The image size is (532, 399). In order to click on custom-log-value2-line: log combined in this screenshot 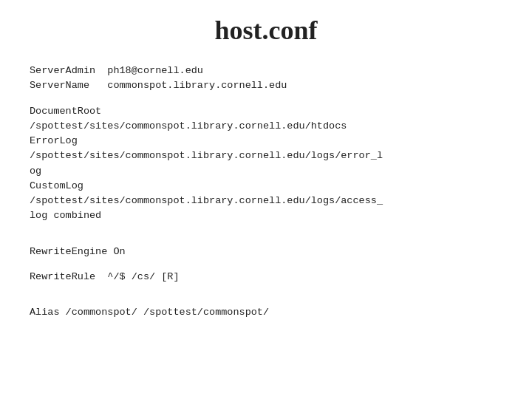, I will do `click(266, 216)`.